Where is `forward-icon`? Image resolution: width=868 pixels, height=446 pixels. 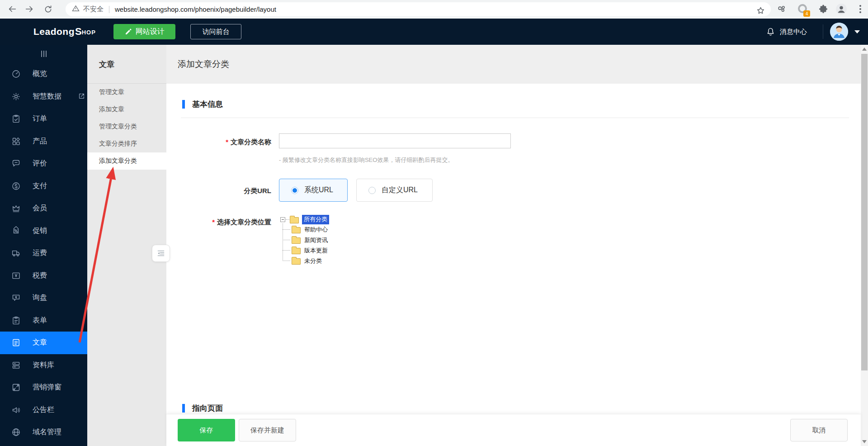
forward-icon is located at coordinates (29, 9).